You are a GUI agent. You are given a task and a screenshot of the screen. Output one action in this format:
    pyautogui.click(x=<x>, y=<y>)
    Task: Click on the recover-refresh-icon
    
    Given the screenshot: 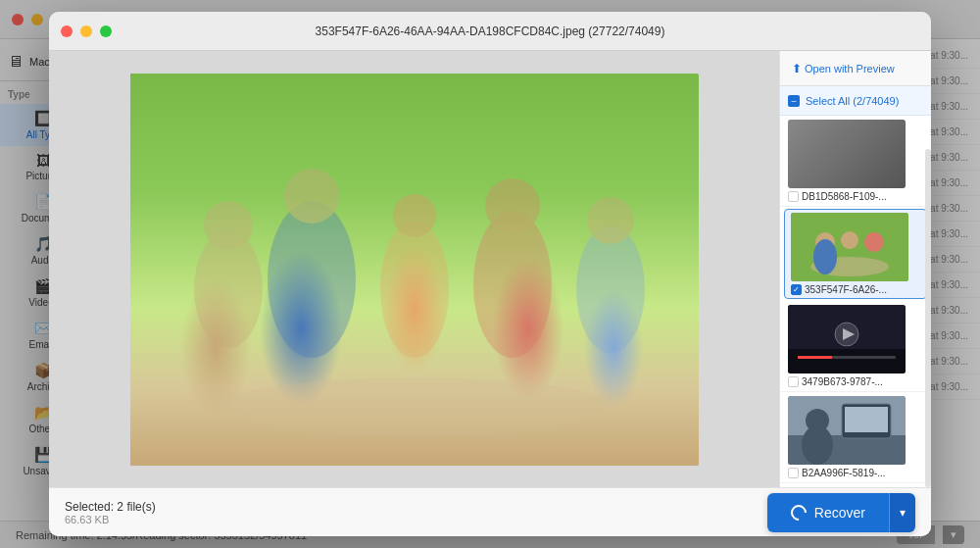 What is the action you would take?
    pyautogui.click(x=800, y=512)
    